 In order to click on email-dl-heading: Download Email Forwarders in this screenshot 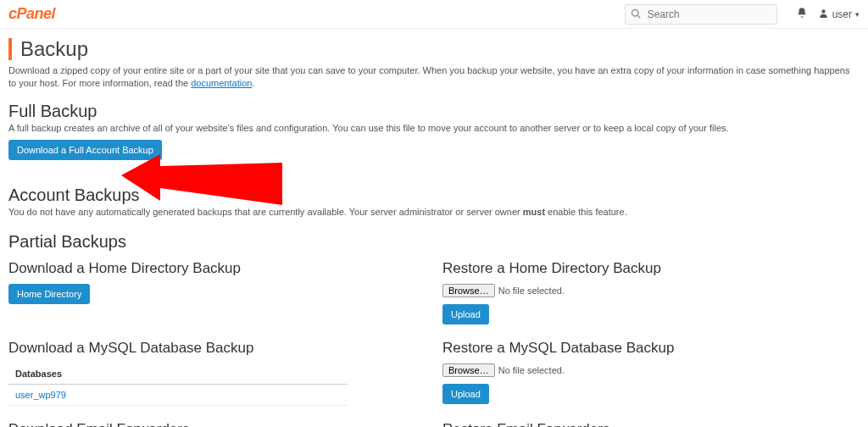, I will do `click(217, 424)`.